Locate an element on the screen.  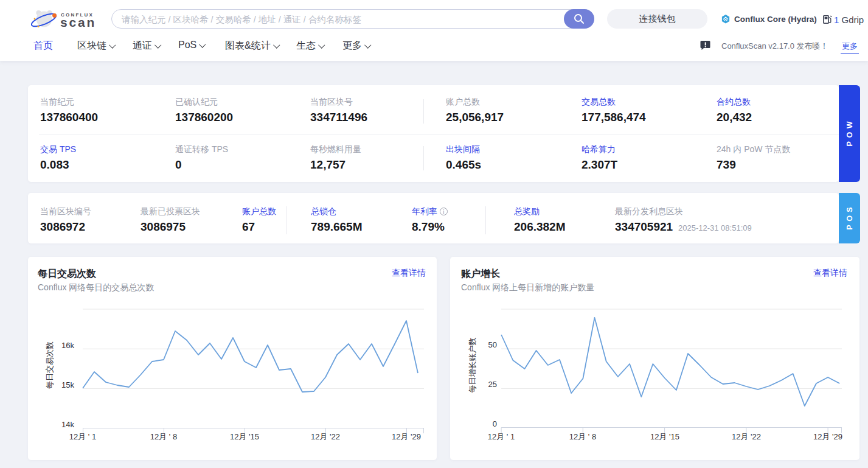
svg-text: 每日增长账户数 is located at coordinates (472, 365).